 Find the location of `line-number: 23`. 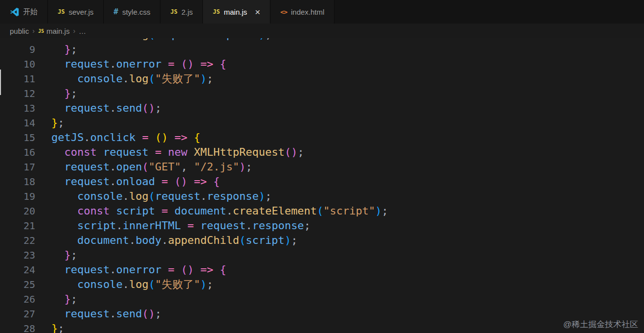

line-number: 23 is located at coordinates (18, 255).